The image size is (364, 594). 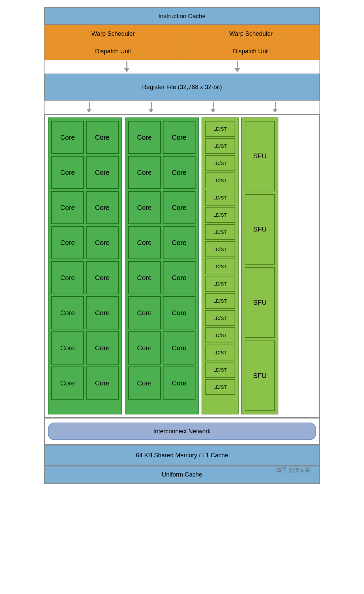 What do you see at coordinates (182, 16) in the screenshot?
I see `instruction-cache-block: Instruction Cache` at bounding box center [182, 16].